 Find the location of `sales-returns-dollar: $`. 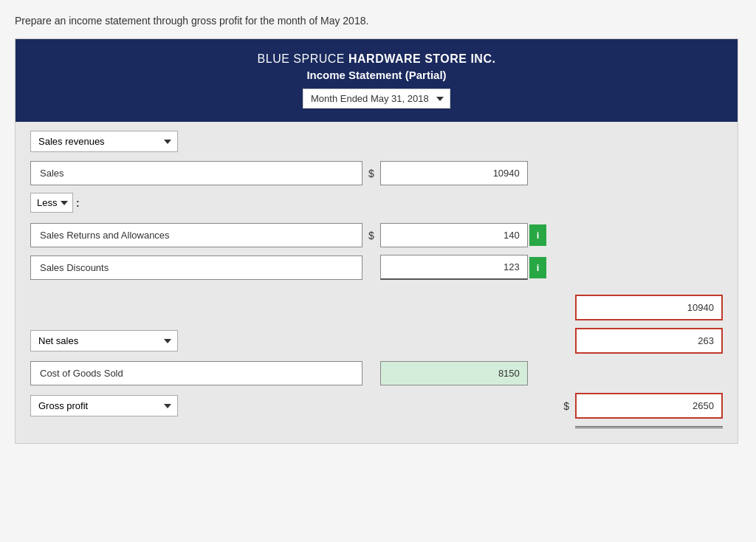

sales-returns-dollar: $ is located at coordinates (371, 236).